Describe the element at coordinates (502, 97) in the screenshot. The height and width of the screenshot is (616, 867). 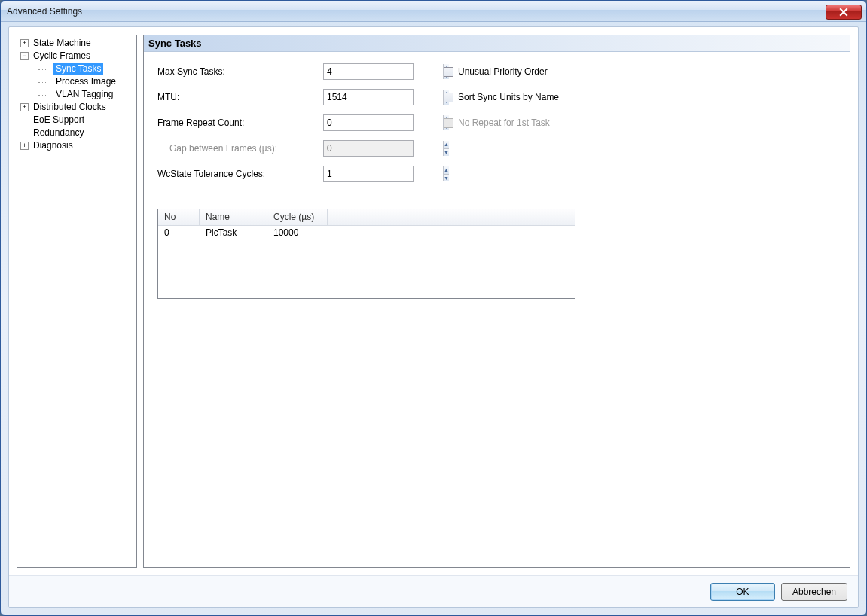
I see `sort-sync-units-checkbox-row: Sort Sync Units by Name` at that location.